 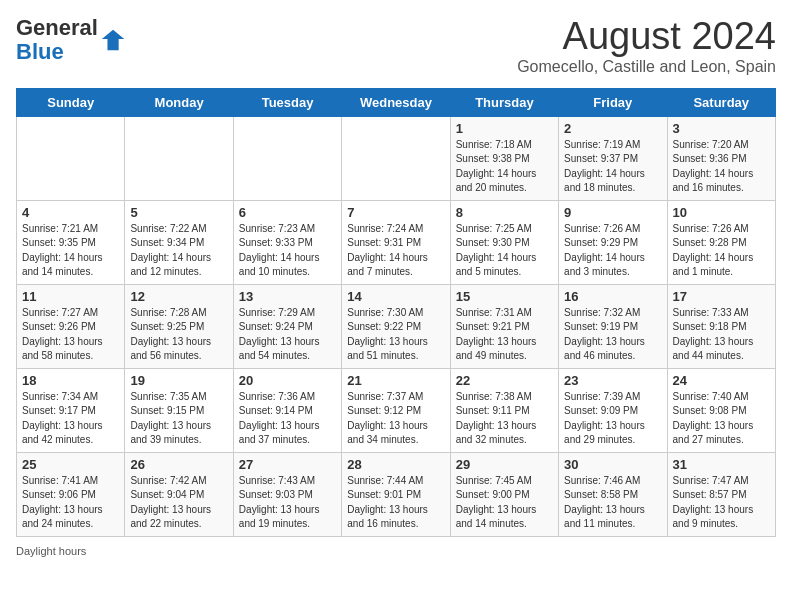 I want to click on day-info: Sunrise: 7:26 AM Sunset: 9:28 PM Dayligh…, so click(x=722, y=251).